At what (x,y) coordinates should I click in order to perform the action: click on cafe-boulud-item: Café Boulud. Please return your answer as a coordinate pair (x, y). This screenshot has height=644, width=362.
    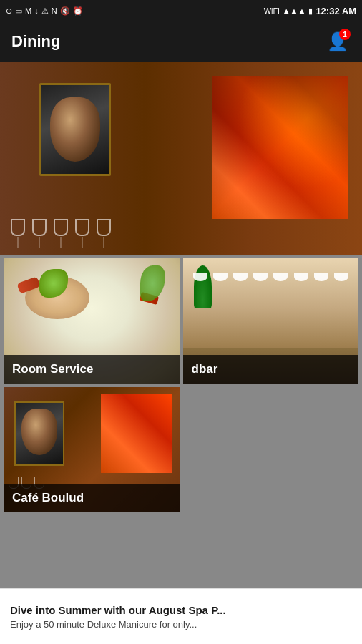
    Looking at the image, I should click on (92, 449).